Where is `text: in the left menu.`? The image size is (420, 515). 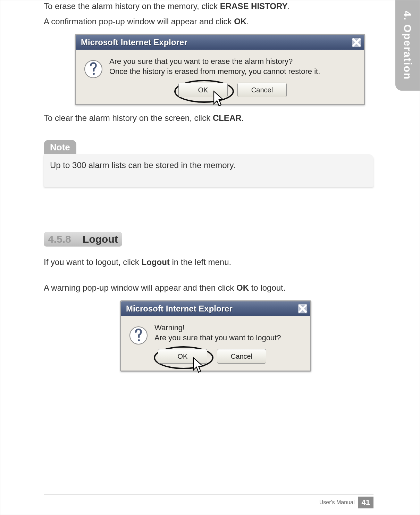 text: in the left menu. is located at coordinates (201, 262).